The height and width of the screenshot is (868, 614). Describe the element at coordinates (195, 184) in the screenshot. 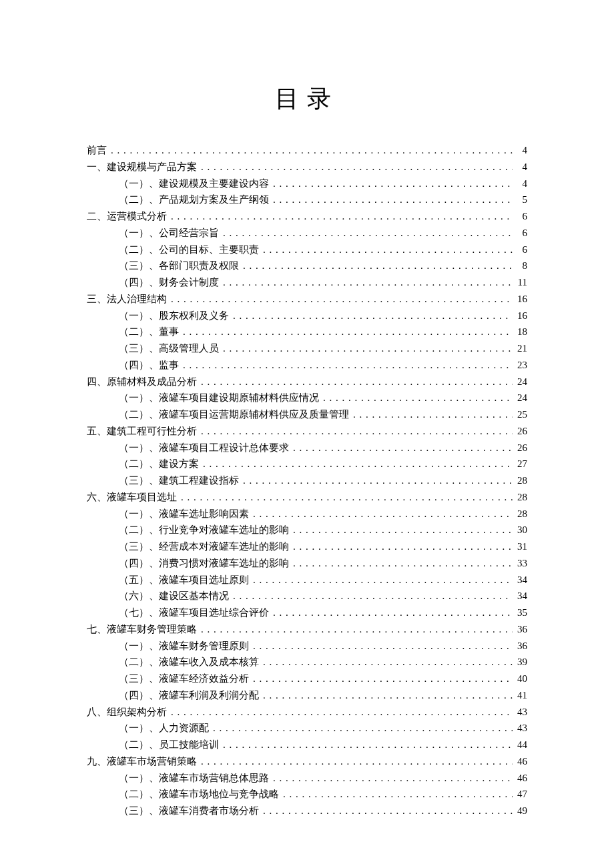

I see `toc-label: （一）、建设规模及主要建设内容` at that location.